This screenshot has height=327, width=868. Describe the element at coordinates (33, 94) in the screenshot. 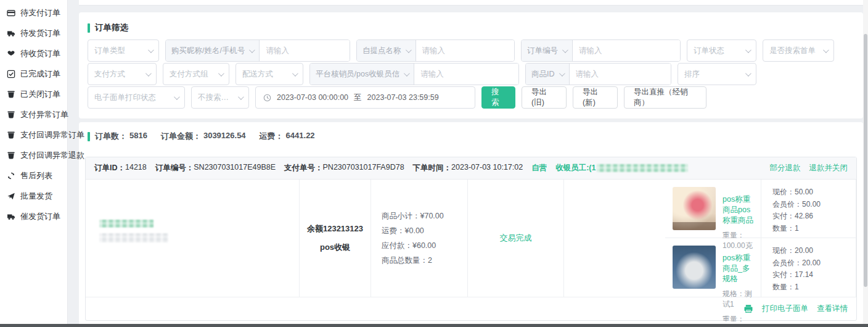

I see `sidebar-item-closed: 已关闭订单` at that location.